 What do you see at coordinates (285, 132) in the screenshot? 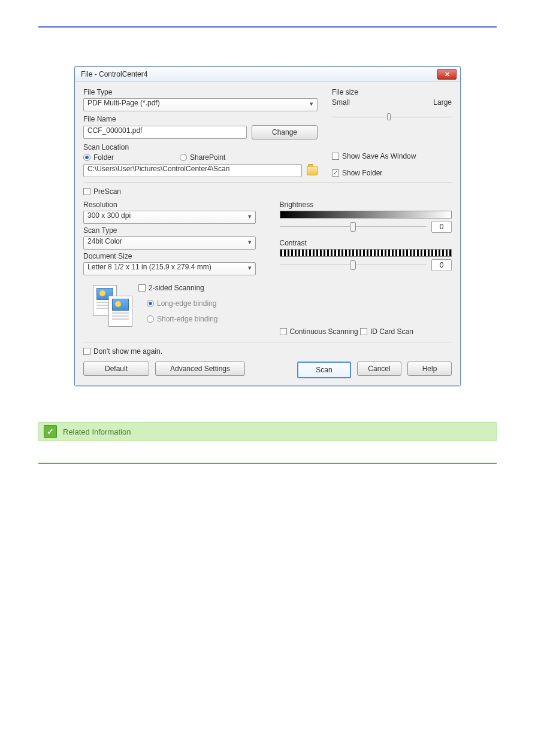
I see `change-button: Change` at bounding box center [285, 132].